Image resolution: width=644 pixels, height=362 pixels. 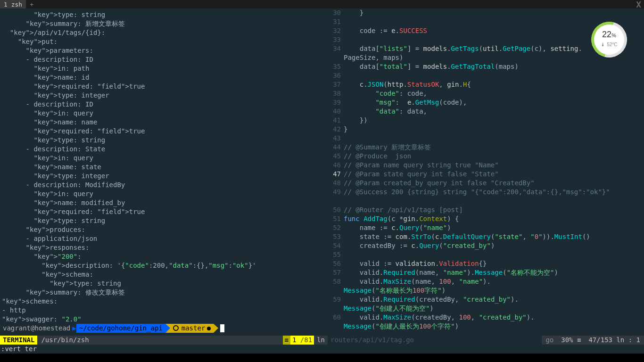 I want to click on cpu-widget: 22% 🌡 52°C, so click(x=609, y=40).